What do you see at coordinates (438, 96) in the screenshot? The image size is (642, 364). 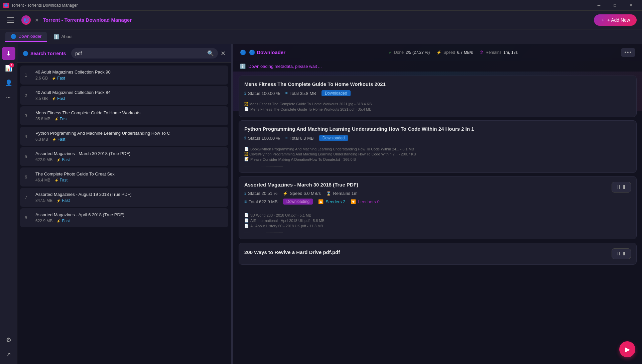 I see `download-card-1: Mens Fitness The Complete Guide To Home …` at bounding box center [438, 96].